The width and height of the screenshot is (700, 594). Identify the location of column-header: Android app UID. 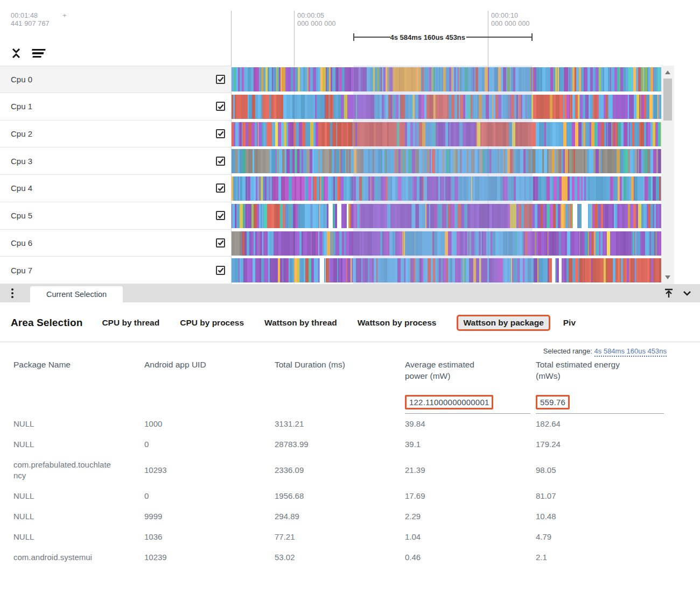
(209, 365).